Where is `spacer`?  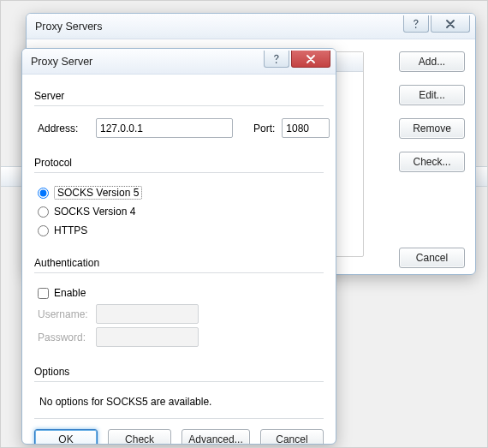
spacer is located at coordinates (431, 210).